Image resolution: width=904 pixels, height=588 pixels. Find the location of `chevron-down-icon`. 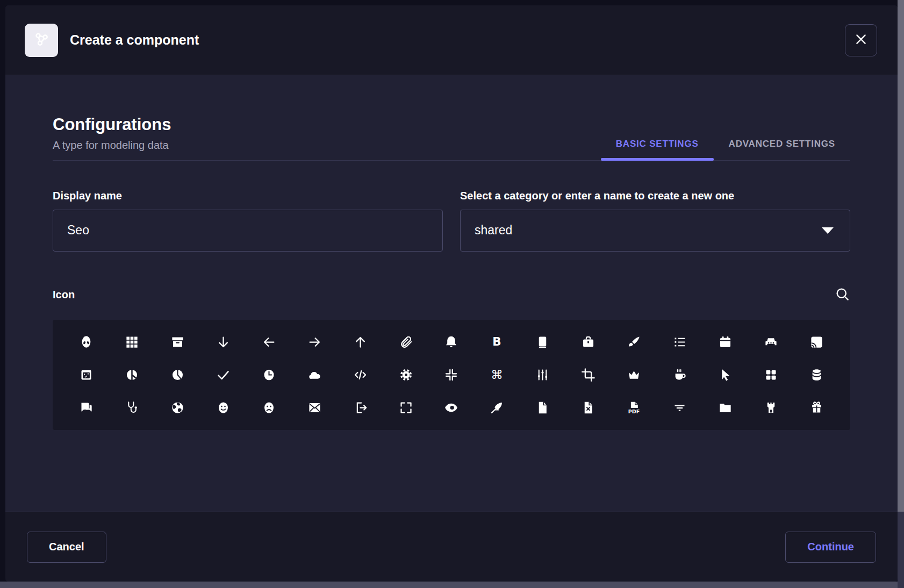

chevron-down-icon is located at coordinates (828, 231).